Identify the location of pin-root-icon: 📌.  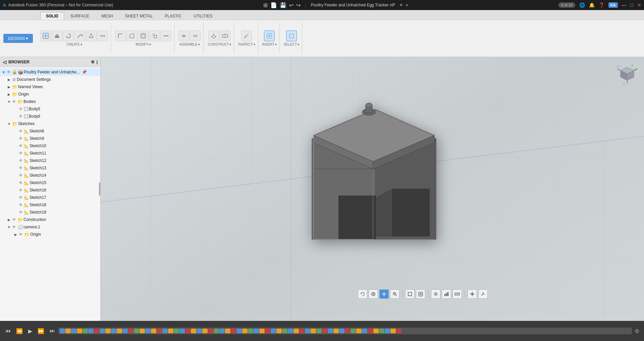
(85, 72).